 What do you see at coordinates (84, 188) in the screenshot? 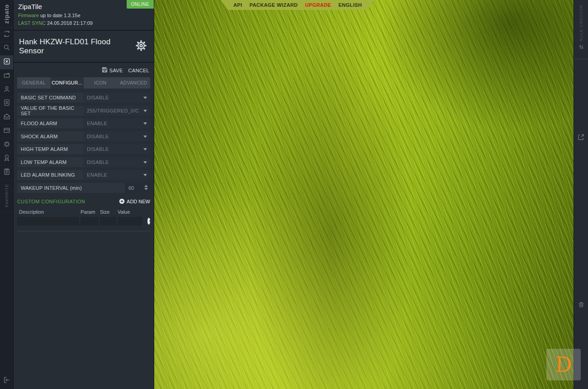
I see `form-row-wakeup-interval: WAKEUP INTERVAL (min) 60` at bounding box center [84, 188].